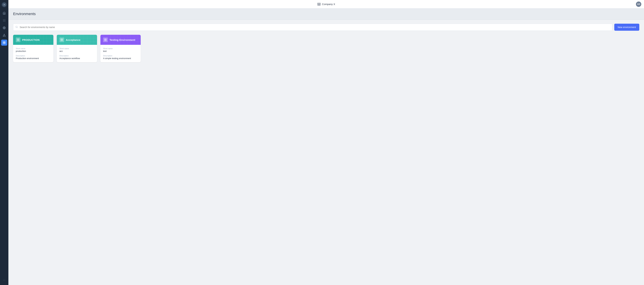 The height and width of the screenshot is (285, 644). I want to click on description-value-production: Production environment, so click(33, 58).